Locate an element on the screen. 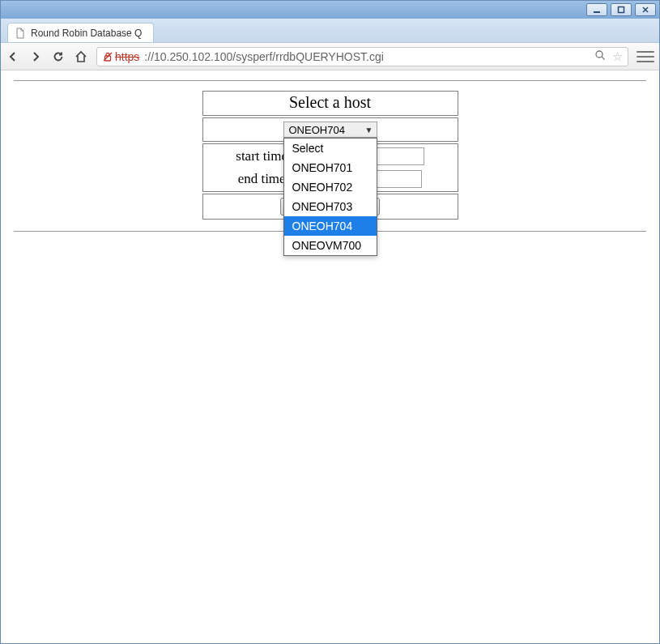  window-minimize-button is located at coordinates (597, 10).